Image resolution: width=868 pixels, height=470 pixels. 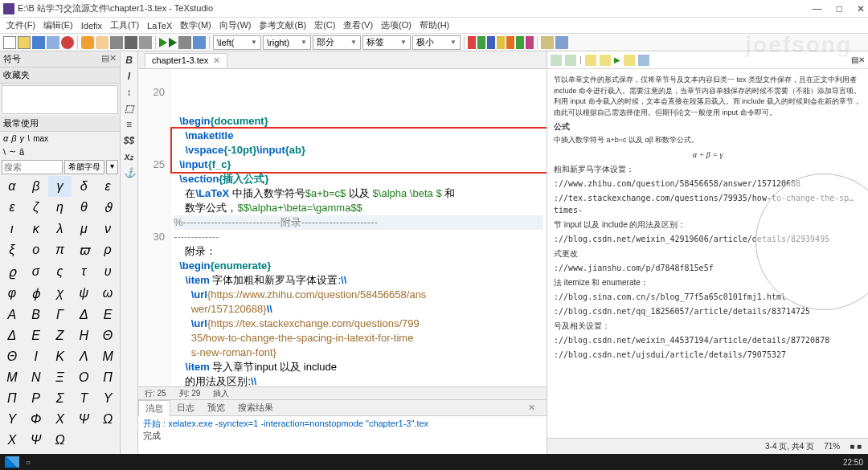 What do you see at coordinates (481, 43) in the screenshot?
I see `hl-green-icon` at bounding box center [481, 43].